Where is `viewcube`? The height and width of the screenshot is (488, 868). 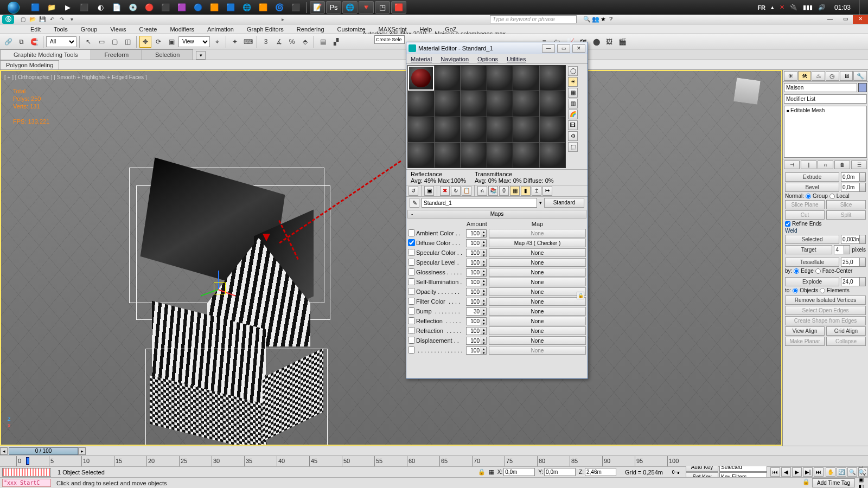
viewcube is located at coordinates (747, 91).